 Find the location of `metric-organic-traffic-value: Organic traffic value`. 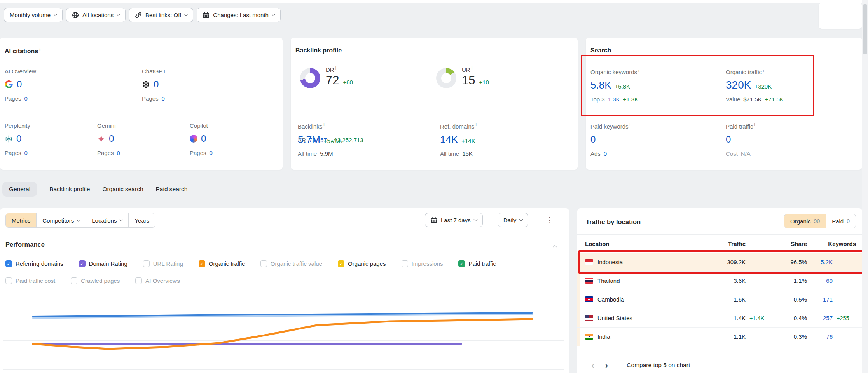

metric-organic-traffic-value: Organic traffic value is located at coordinates (292, 263).